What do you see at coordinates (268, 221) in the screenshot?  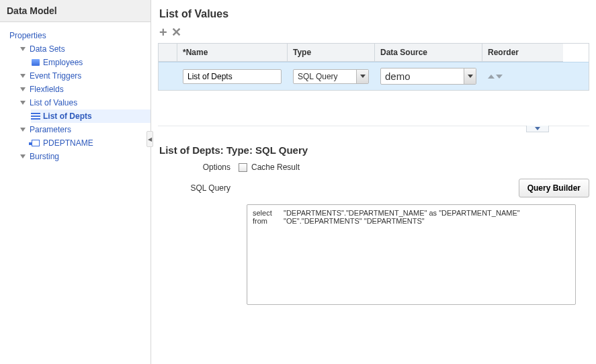 I see `sql-kw-from: from` at bounding box center [268, 221].